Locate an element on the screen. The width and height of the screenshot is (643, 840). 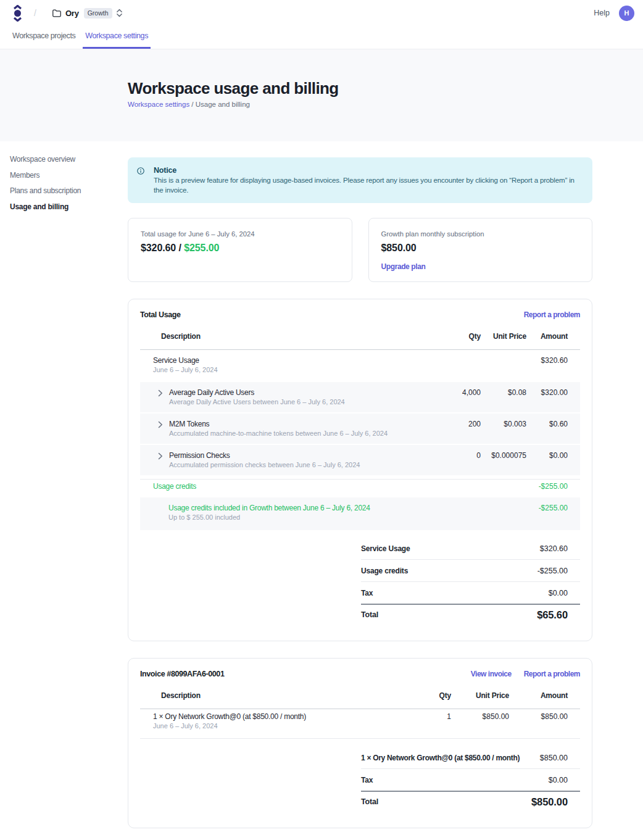
sidebar-item-workspace-overview: Workspace overview is located at coordinates (69, 159).